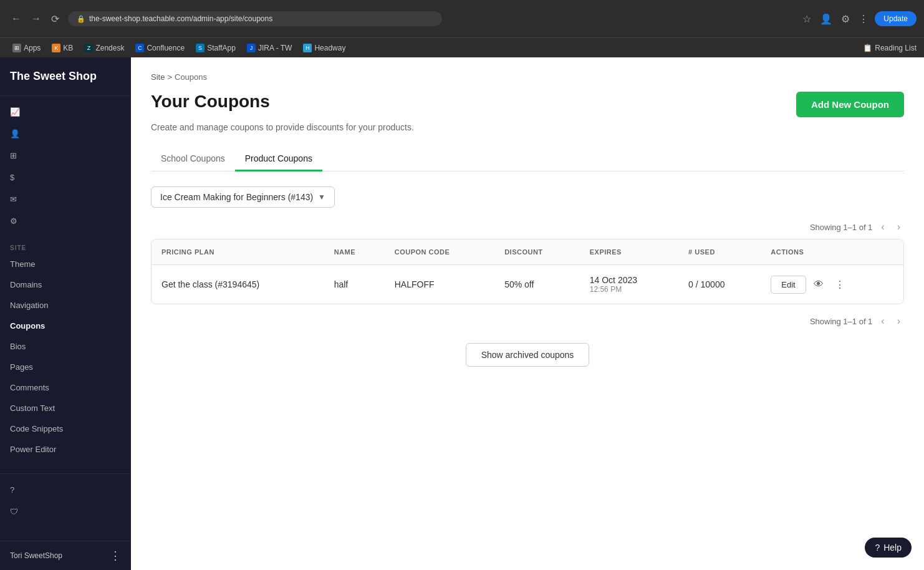 The image size is (924, 570). What do you see at coordinates (255, 19) in the screenshot?
I see `address-bar: 🔒 the-sweet-shop.teachable.com/admin-app…` at bounding box center [255, 19].